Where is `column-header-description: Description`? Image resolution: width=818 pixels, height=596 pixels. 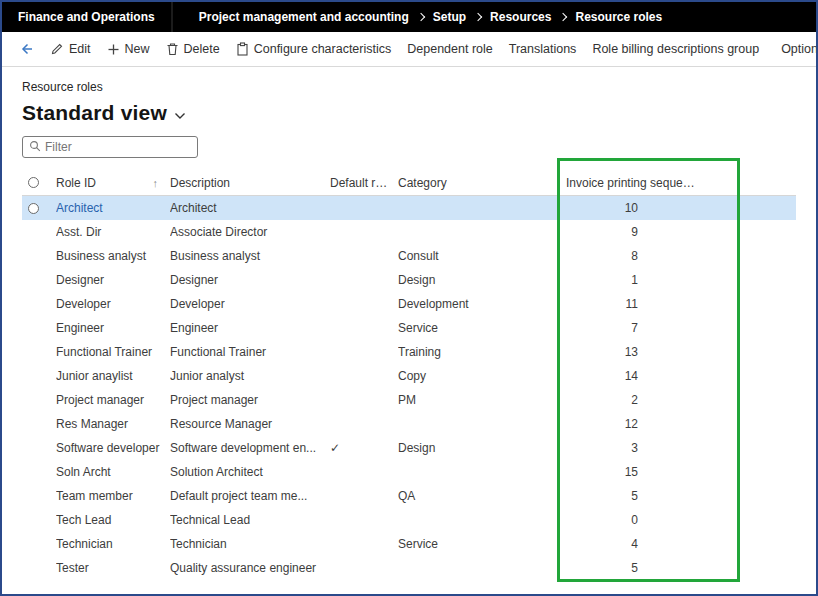
column-header-description: Description is located at coordinates (250, 183).